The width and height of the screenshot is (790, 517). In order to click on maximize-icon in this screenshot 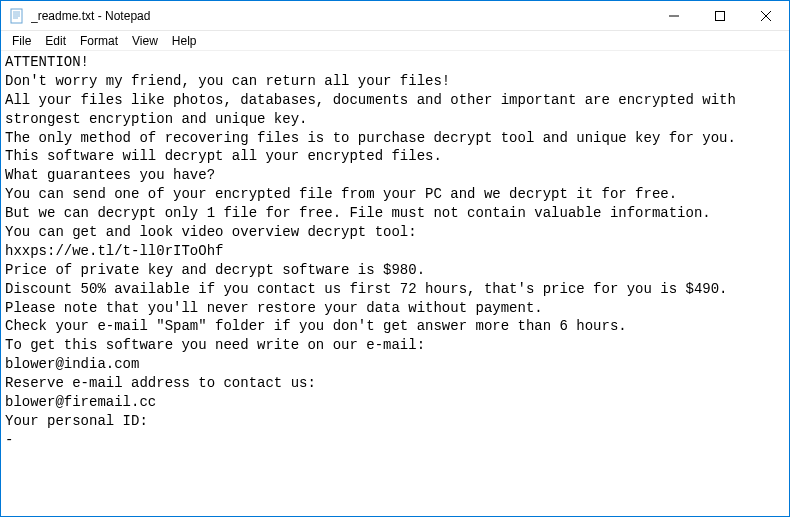, I will do `click(720, 16)`.